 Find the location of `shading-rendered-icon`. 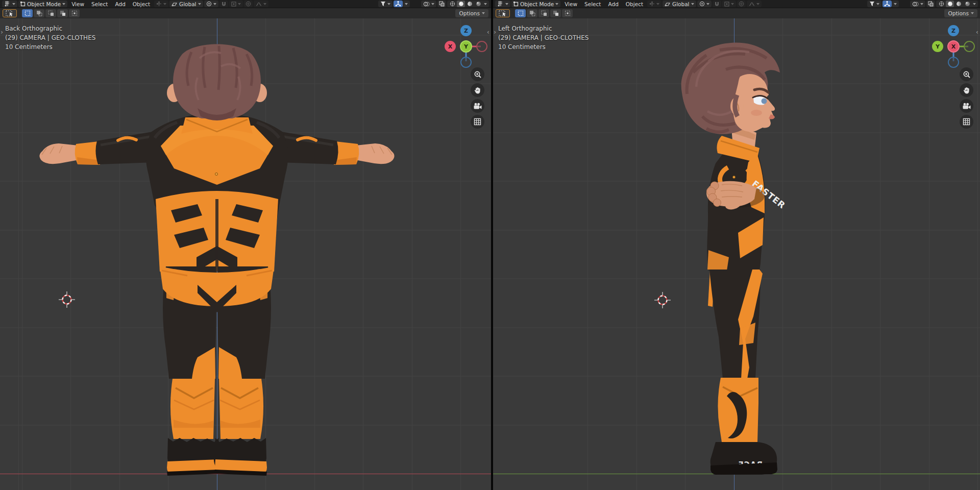

shading-rendered-icon is located at coordinates (479, 4).